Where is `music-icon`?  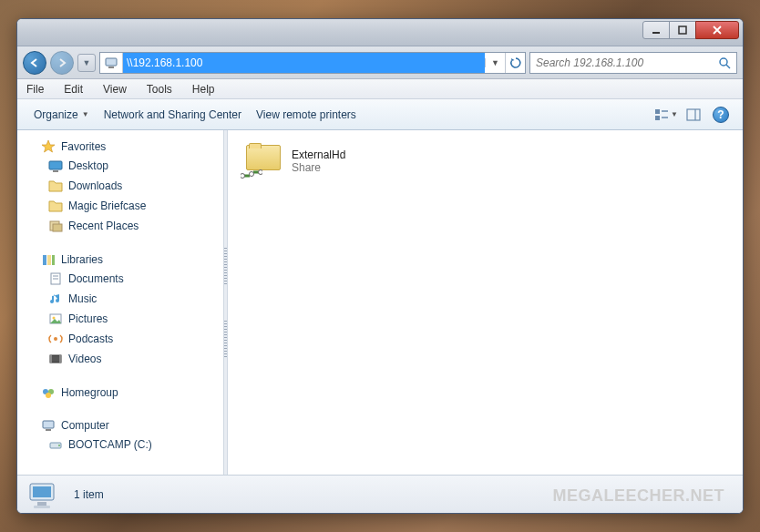
music-icon is located at coordinates (56, 299).